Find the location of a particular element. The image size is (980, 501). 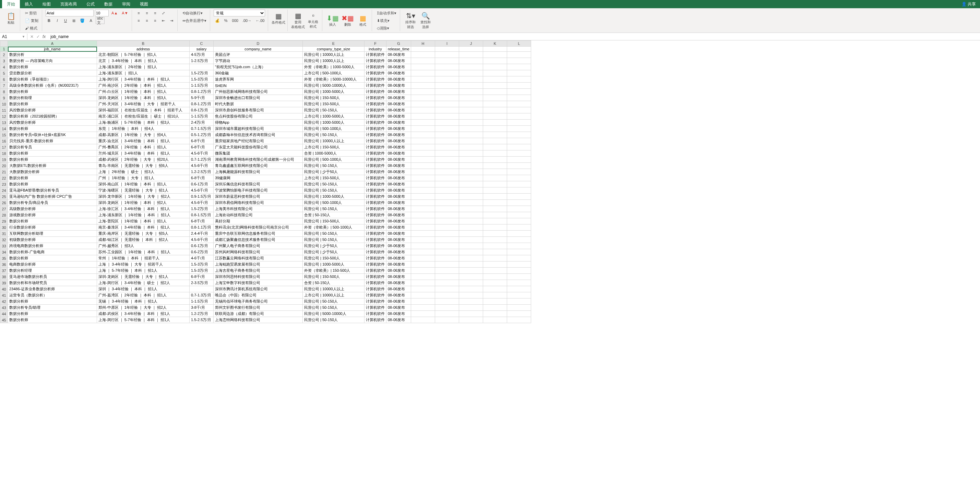

cell: 民营公司 | 150-500人 is located at coordinates (334, 104).